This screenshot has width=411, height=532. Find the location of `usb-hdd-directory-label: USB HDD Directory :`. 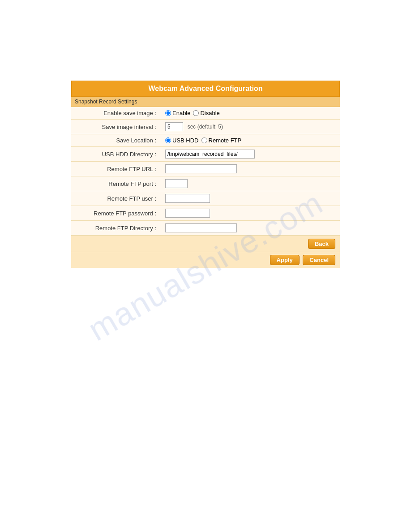

usb-hdd-directory-label: USB HDD Directory : is located at coordinates (116, 154).